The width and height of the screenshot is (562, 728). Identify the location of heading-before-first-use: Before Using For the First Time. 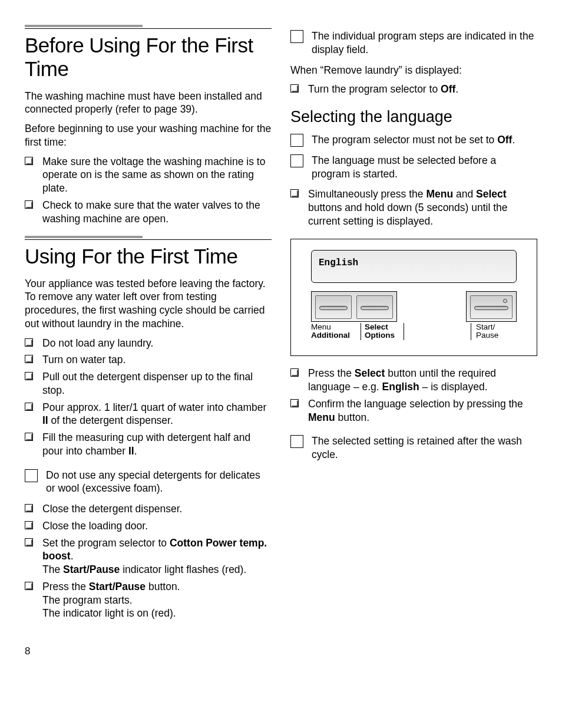
(148, 58).